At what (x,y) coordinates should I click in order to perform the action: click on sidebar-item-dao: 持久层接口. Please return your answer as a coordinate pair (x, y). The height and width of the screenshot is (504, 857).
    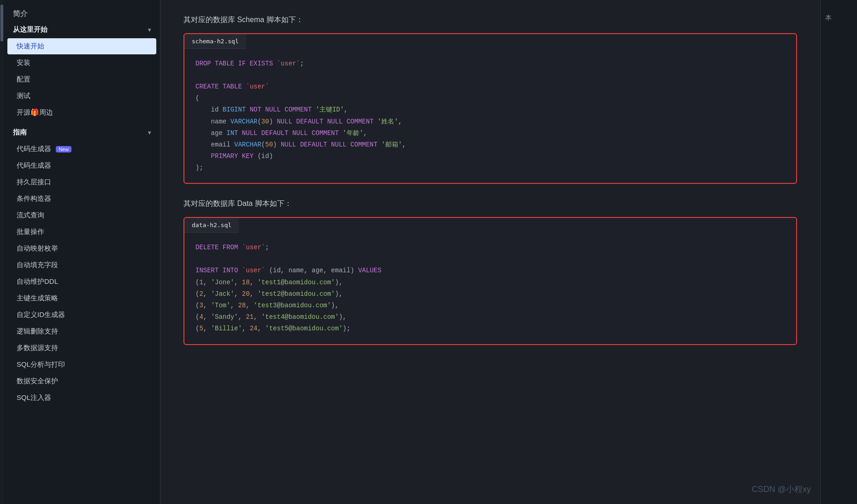
    Looking at the image, I should click on (82, 182).